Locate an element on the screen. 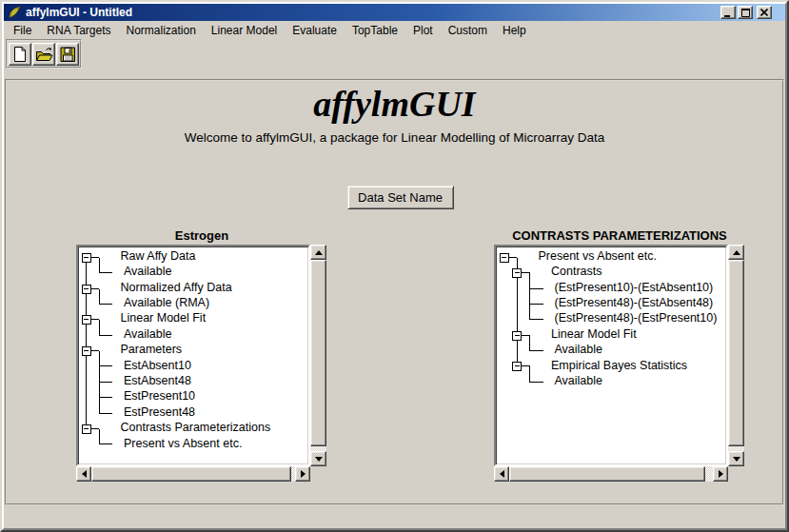 Image resolution: width=789 pixels, height=532 pixels. menu-bar: FileRNA TargetsNormalizationLinear Model… is located at coordinates (394, 30).